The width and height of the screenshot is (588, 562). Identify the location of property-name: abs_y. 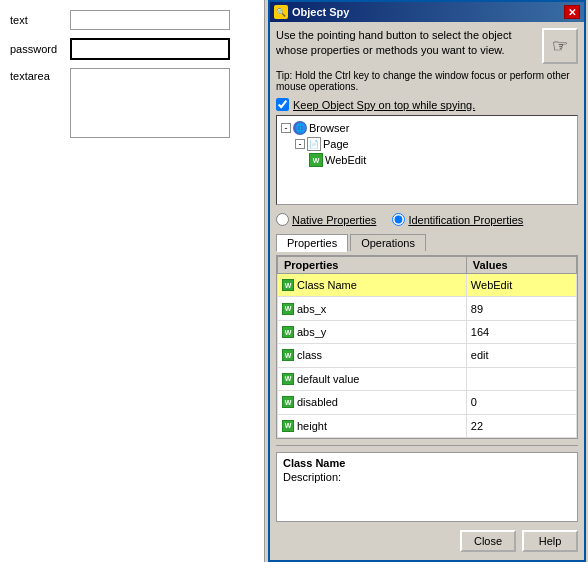
(312, 332).